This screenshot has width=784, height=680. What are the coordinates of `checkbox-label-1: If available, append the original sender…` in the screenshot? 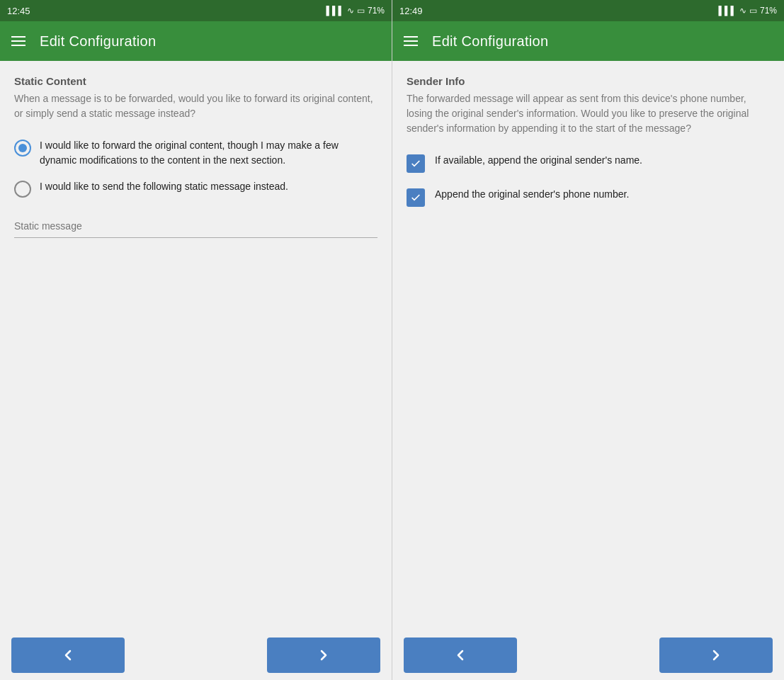 It's located at (538, 160).